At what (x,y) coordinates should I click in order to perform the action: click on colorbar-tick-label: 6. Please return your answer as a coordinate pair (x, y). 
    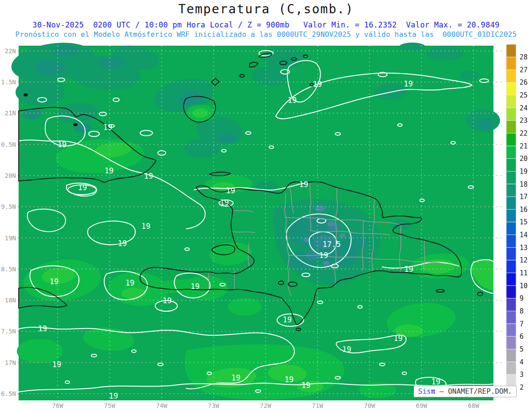
    Looking at the image, I should click on (521, 337).